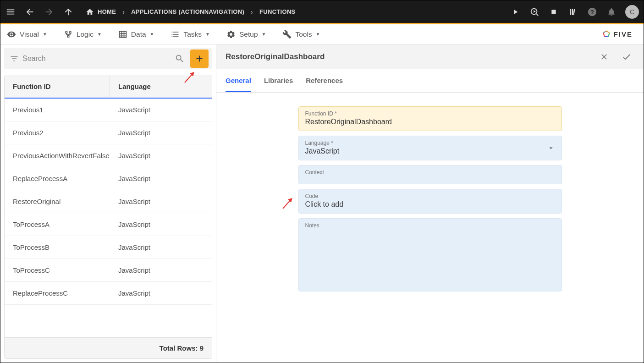 The image size is (644, 363). What do you see at coordinates (551, 148) in the screenshot?
I see `chevron-down-icon` at bounding box center [551, 148].